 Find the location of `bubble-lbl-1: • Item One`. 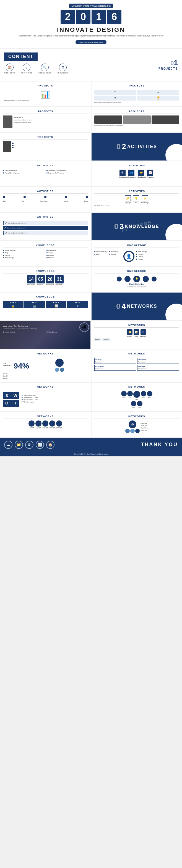

bubble-lbl-1: • Item One is located at coordinates (144, 423).